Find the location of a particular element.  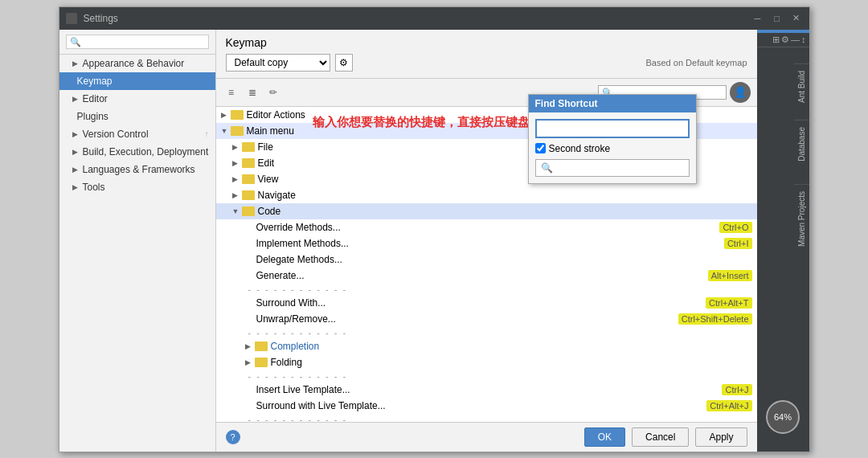

separator2: - - - - - - - - - - - - is located at coordinates (487, 333).